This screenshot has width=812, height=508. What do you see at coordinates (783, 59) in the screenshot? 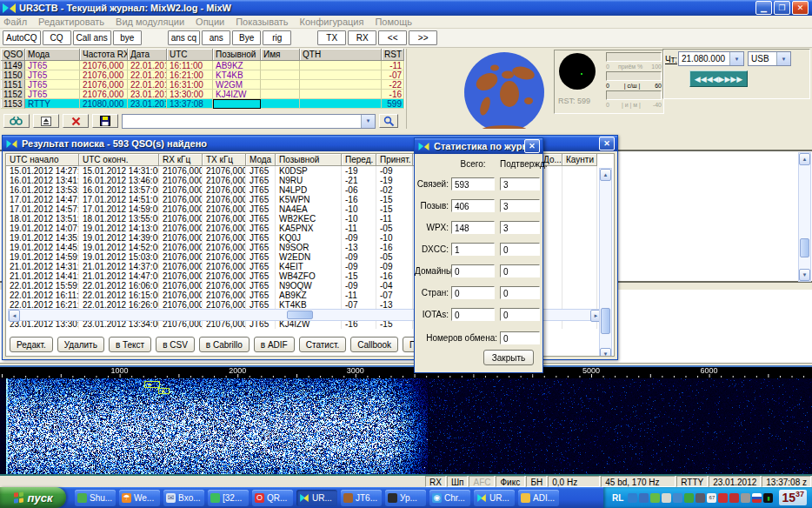
I see `chevron-down-icon` at bounding box center [783, 59].